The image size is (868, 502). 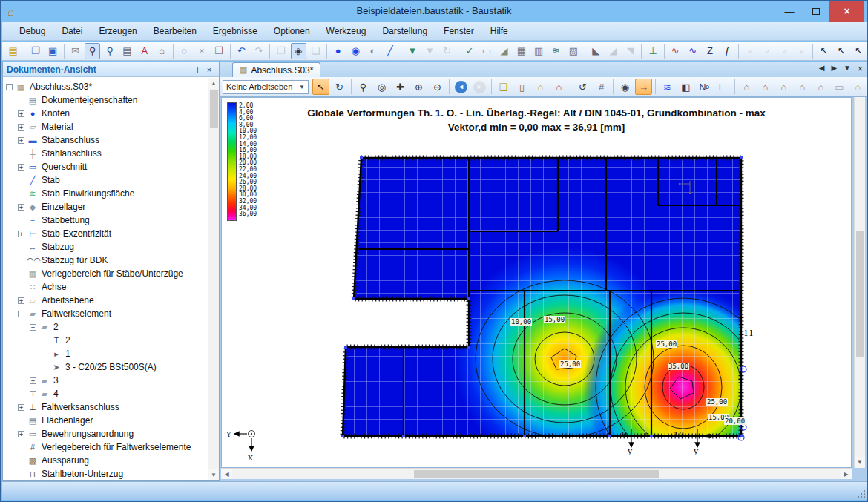 What do you see at coordinates (625, 87) in the screenshot?
I see `camera-snapshot-button: ◉` at bounding box center [625, 87].